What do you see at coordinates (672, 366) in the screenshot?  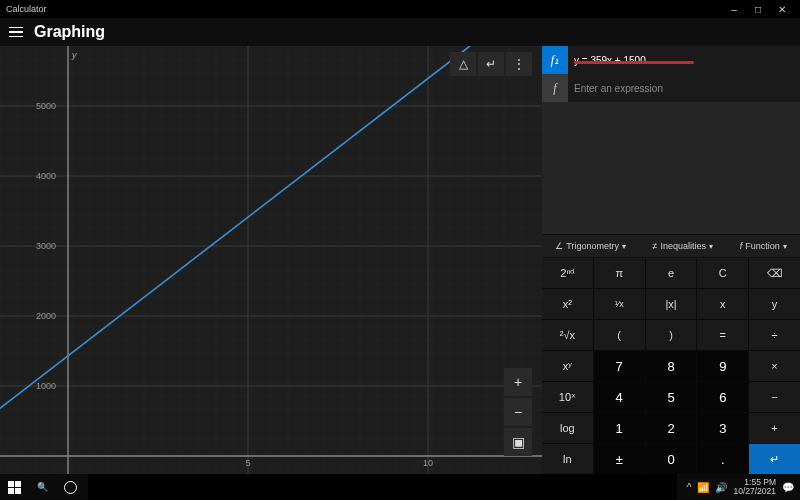 I see `key-8: 8` at bounding box center [672, 366].